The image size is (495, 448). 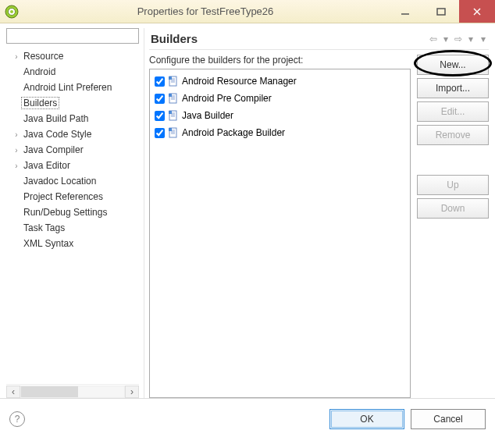 I want to click on nav-item: ›Android, so click(x=73, y=72).